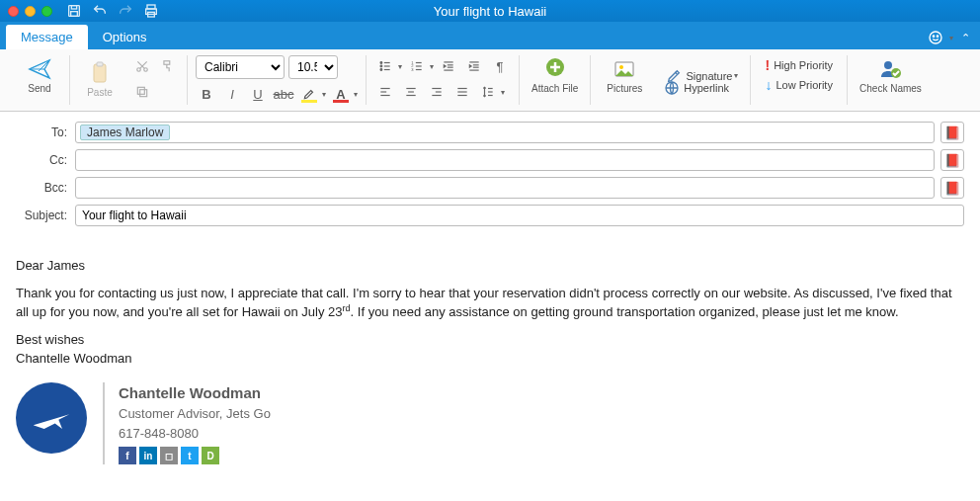 The height and width of the screenshot is (501, 980). What do you see at coordinates (100, 11) in the screenshot?
I see `undo-icon` at bounding box center [100, 11].